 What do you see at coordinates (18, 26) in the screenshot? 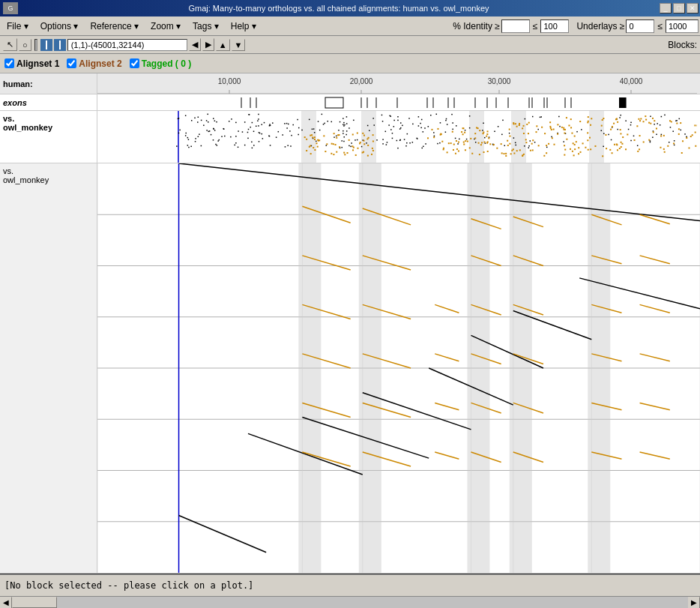
I see `menu-file: File ▾` at bounding box center [18, 26].